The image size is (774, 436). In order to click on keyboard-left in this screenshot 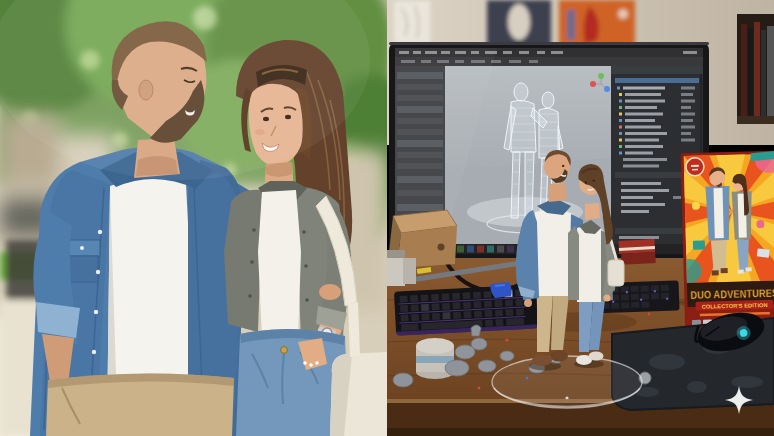, I will do `click(466, 310)`.